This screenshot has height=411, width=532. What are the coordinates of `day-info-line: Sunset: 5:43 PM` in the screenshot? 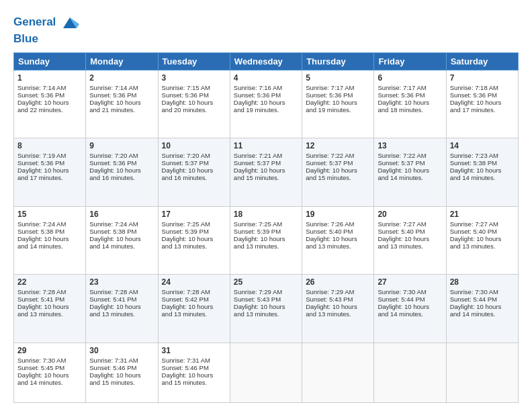 It's located at (338, 300).